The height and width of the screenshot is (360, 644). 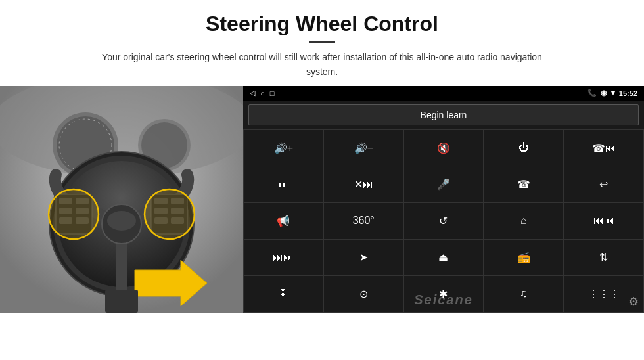 I want to click on ctrl-btn-fast-fwd: ⏭⏭, so click(x=284, y=258).